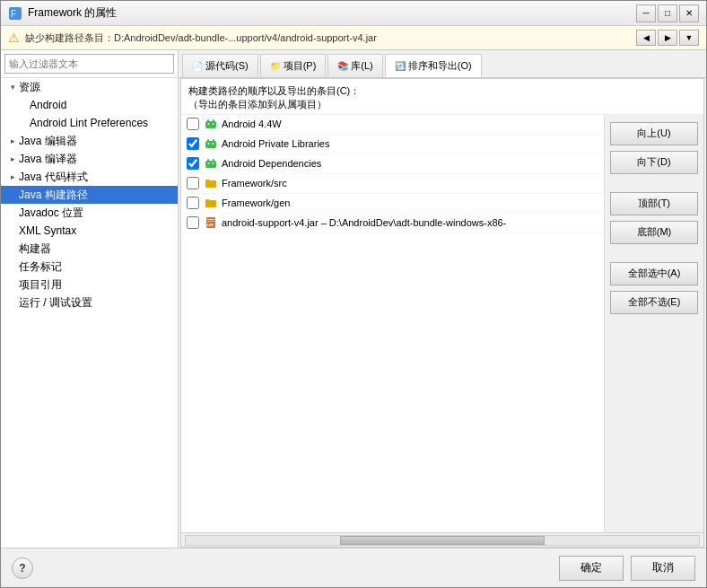 This screenshot has width=707, height=588. Describe the element at coordinates (48, 160) in the screenshot. I see `tree-item-label: Java 编译器` at that location.